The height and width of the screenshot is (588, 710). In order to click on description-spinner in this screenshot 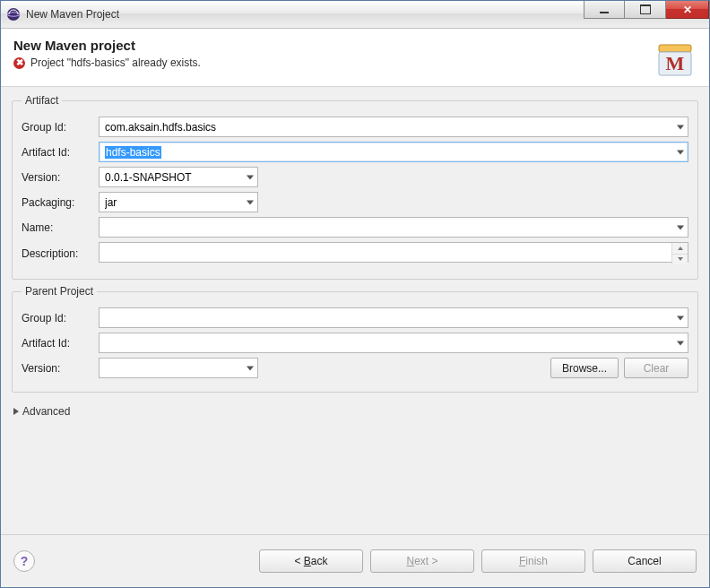, I will do `click(680, 254)`.